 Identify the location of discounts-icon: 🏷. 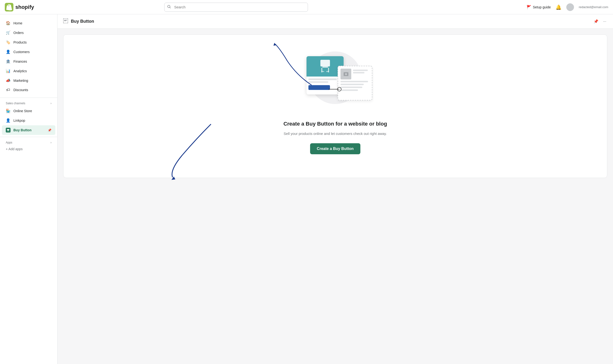
(8, 90).